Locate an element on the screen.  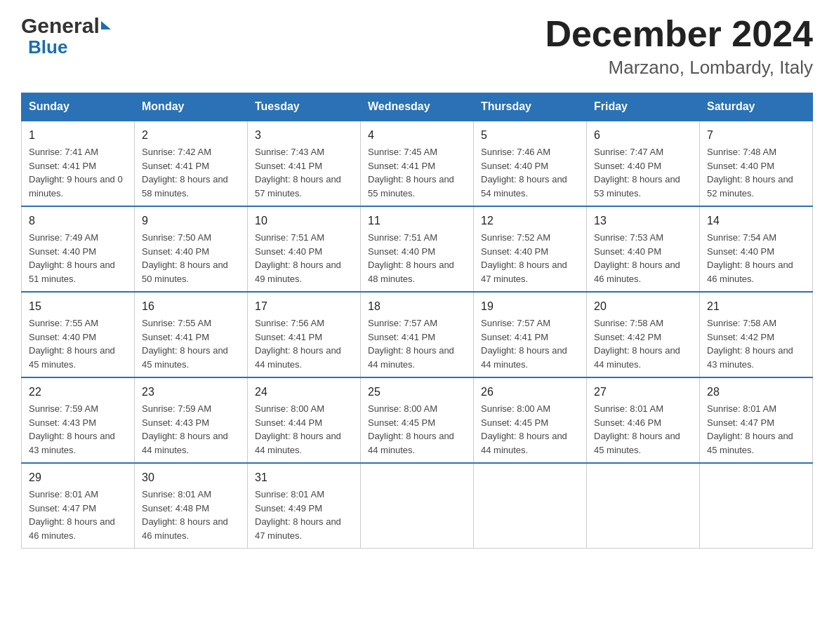
table-row: 8 Sunrise: 7:49 AMSunset: 4:40 PMDayligh… is located at coordinates (79, 249).